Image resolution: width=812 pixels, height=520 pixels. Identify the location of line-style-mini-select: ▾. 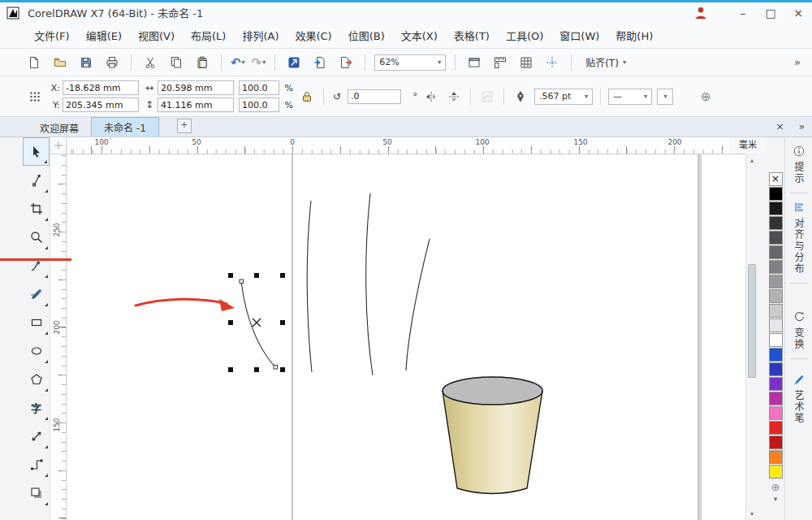
(665, 97).